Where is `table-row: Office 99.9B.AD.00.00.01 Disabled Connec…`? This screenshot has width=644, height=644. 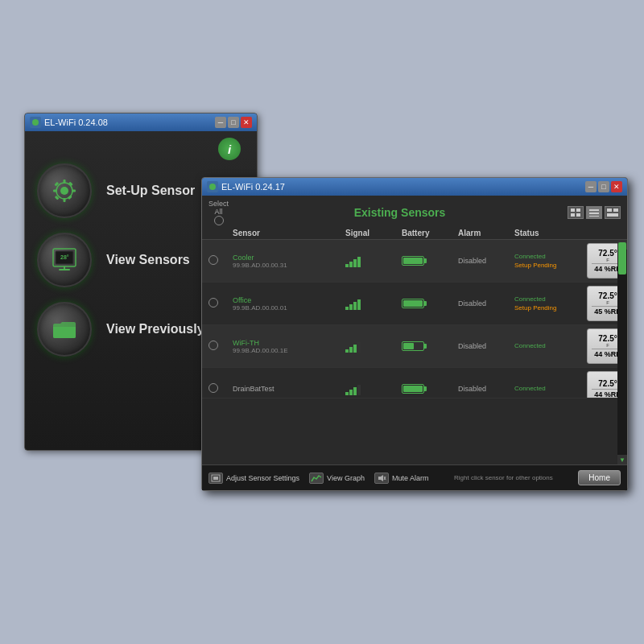 table-row: Office 99.9B.AD.00.00.01 Disabled Connec… is located at coordinates (415, 304).